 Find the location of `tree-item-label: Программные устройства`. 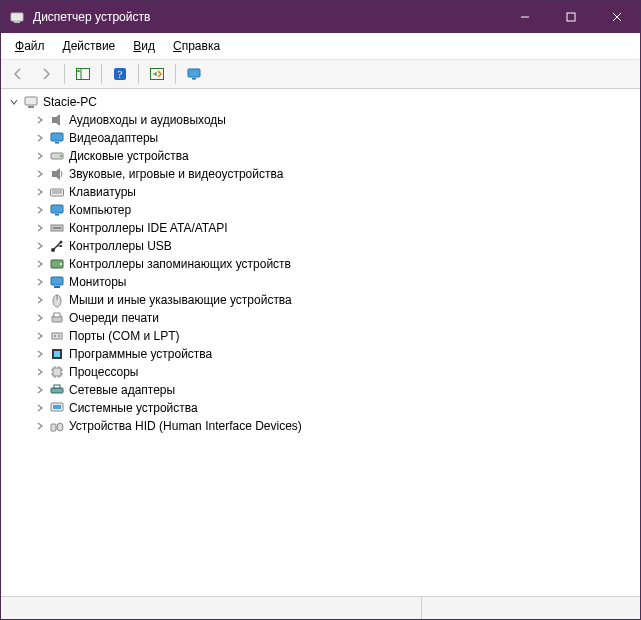

tree-item-label: Программные устройства is located at coordinates (140, 354).